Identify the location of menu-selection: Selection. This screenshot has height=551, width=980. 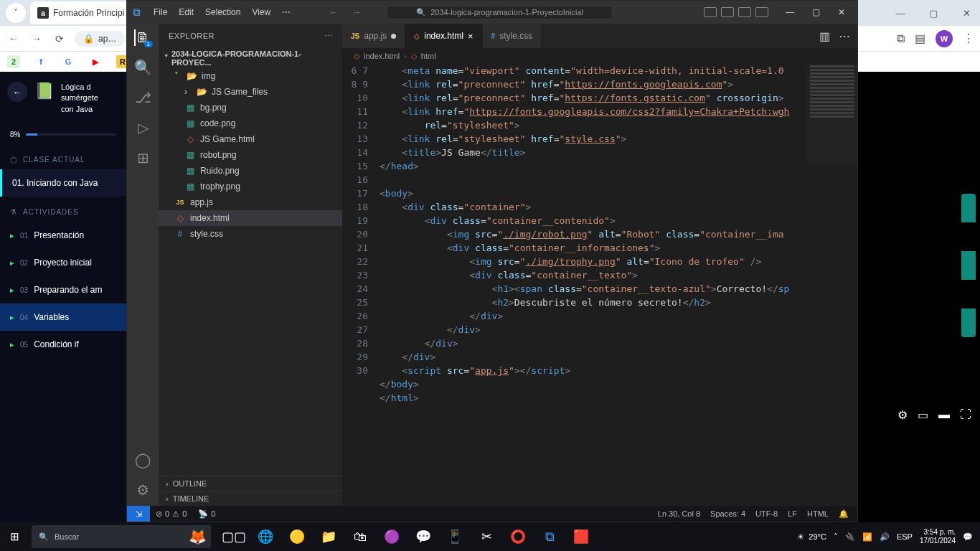
(222, 12).